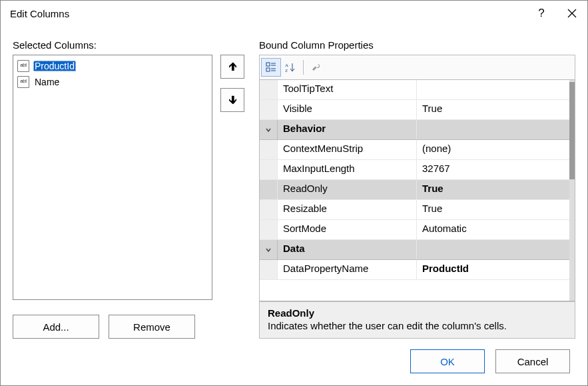  Describe the element at coordinates (572, 191) in the screenshot. I see `property-grid-scrollbar` at that location.